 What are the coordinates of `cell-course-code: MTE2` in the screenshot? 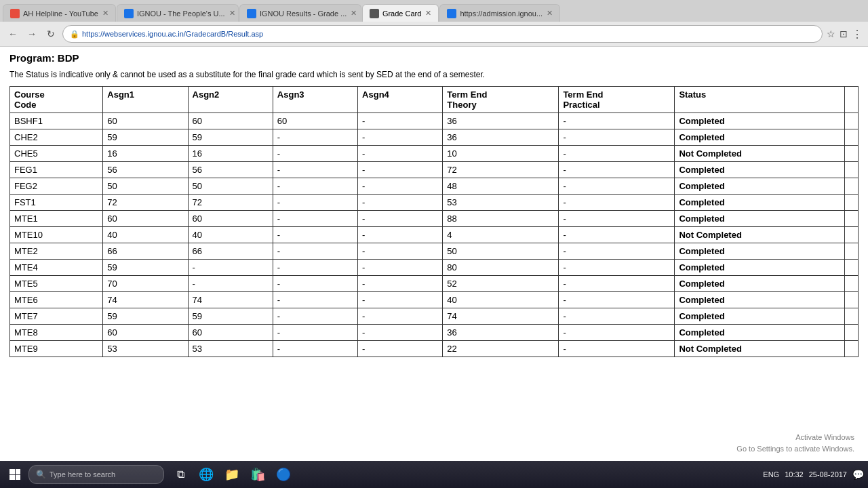 It's located at (57, 251).